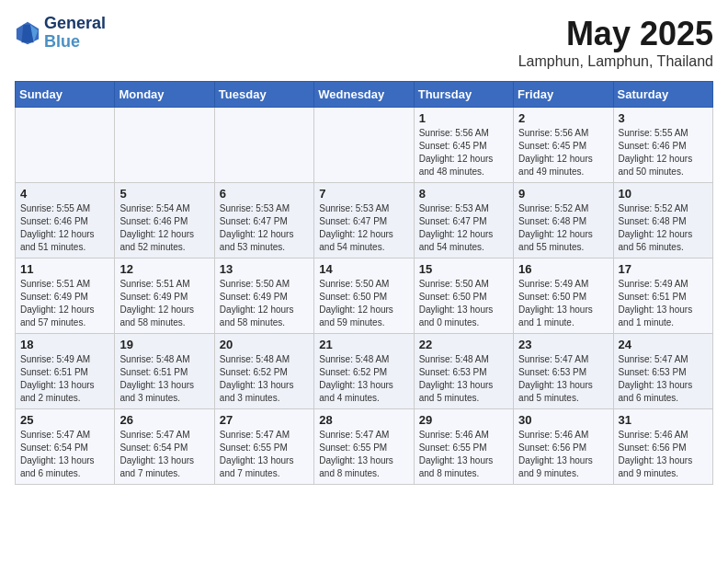 Image resolution: width=728 pixels, height=563 pixels. I want to click on day-number: 25, so click(64, 419).